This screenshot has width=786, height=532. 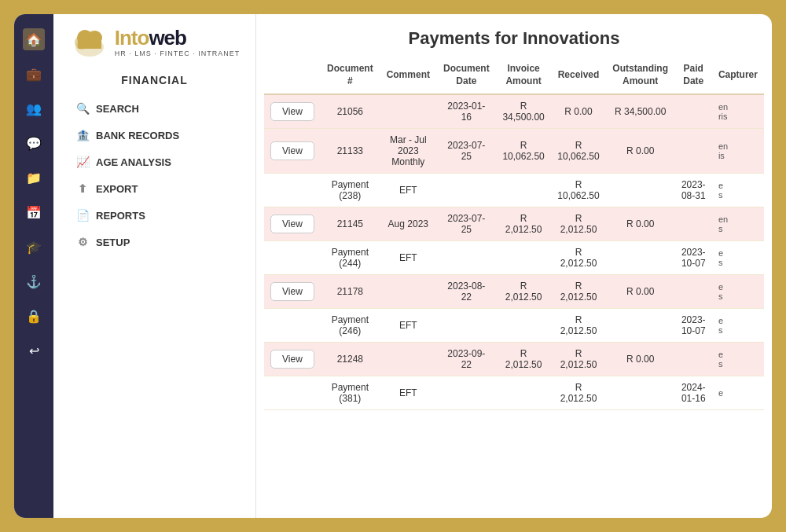 I want to click on doc-num-cell: Payment (238), so click(x=351, y=190).